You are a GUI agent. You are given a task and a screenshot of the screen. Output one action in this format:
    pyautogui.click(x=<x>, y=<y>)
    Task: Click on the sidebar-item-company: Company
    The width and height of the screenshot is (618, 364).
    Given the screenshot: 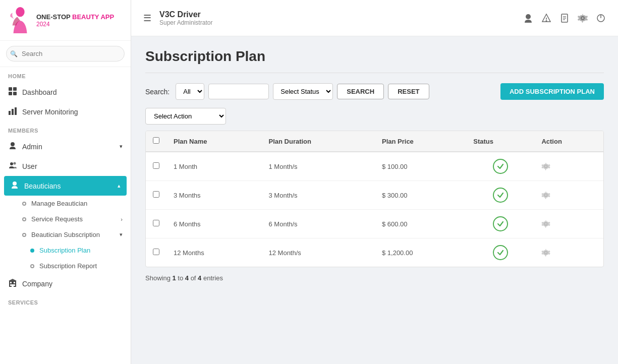 What is the action you would take?
    pyautogui.click(x=66, y=283)
    